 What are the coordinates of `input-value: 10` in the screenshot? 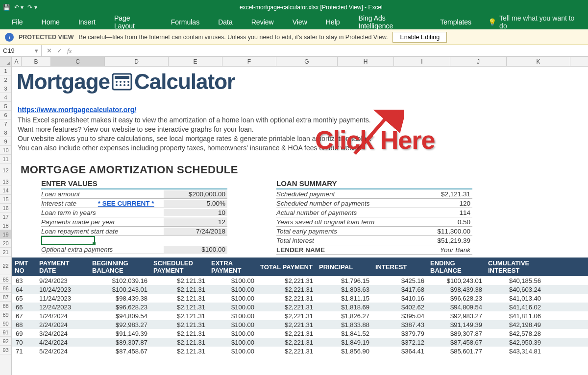 It's located at (196, 212).